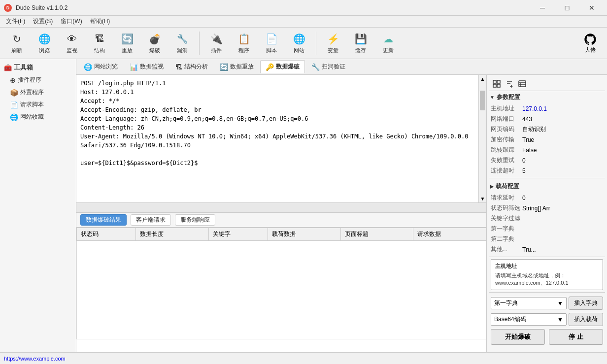 This screenshot has height=364, width=607. Describe the element at coordinates (71, 22) in the screenshot. I see `menu-window: 窗口(W)` at that location.